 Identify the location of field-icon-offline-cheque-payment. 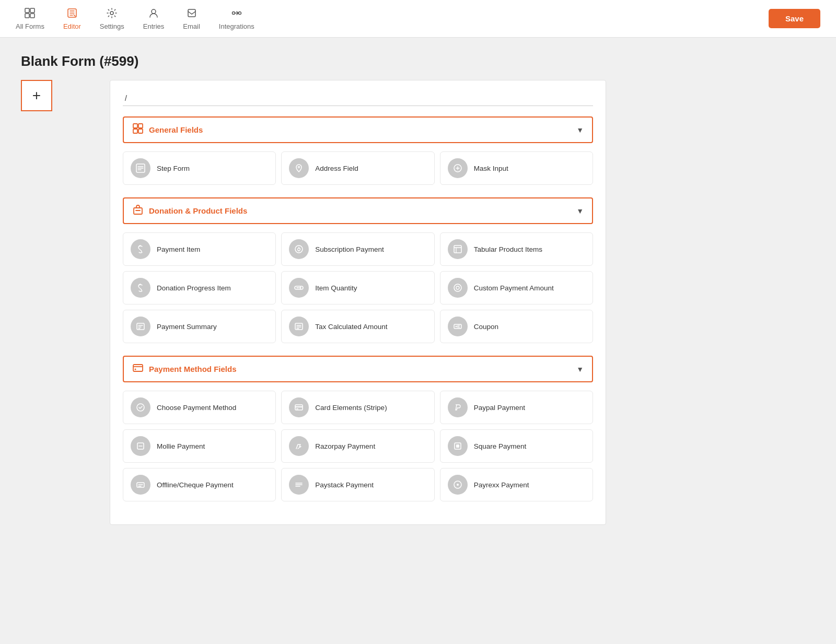
(141, 485).